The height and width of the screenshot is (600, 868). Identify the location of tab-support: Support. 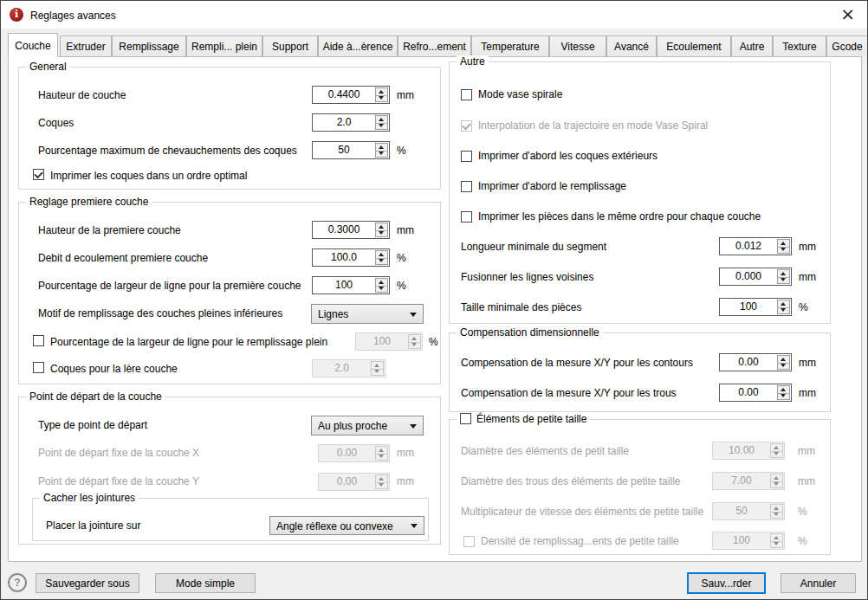
(290, 46).